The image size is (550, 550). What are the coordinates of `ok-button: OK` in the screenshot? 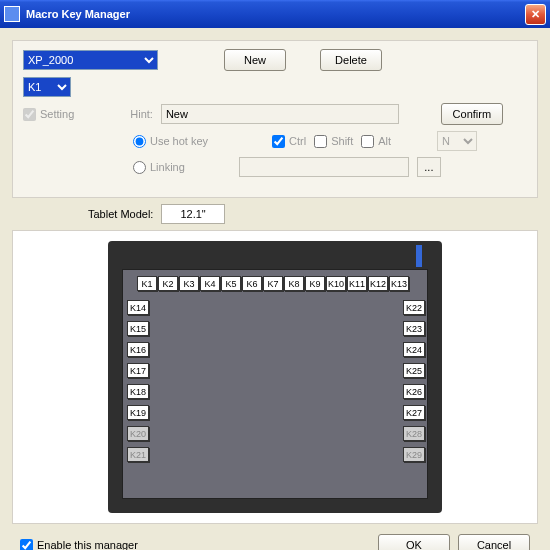 It's located at (414, 542).